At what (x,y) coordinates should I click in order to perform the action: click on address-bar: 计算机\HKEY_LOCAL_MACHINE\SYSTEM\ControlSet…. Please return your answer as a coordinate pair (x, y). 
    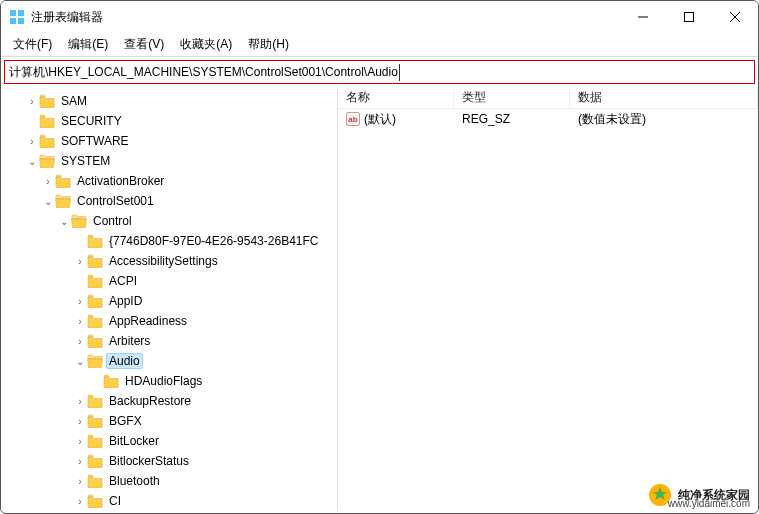
    Looking at the image, I should click on (380, 72).